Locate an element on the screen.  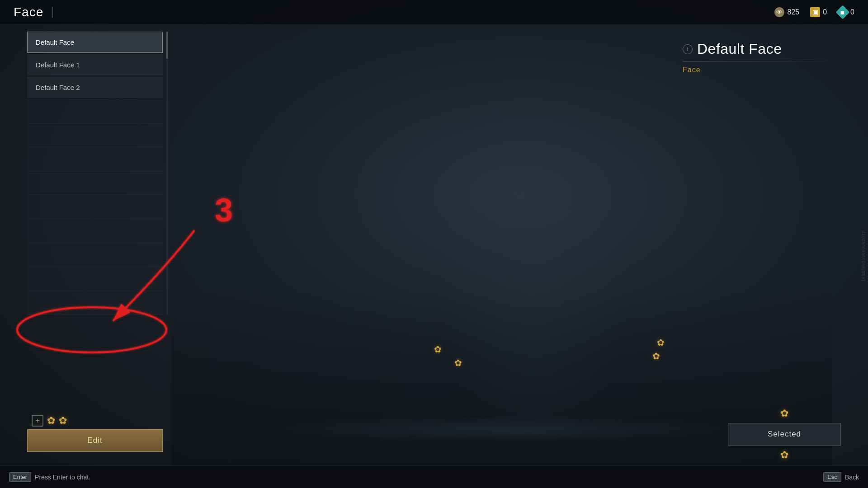
left-panel: Default Face Default Face 1 Default Face… is located at coordinates (95, 242).